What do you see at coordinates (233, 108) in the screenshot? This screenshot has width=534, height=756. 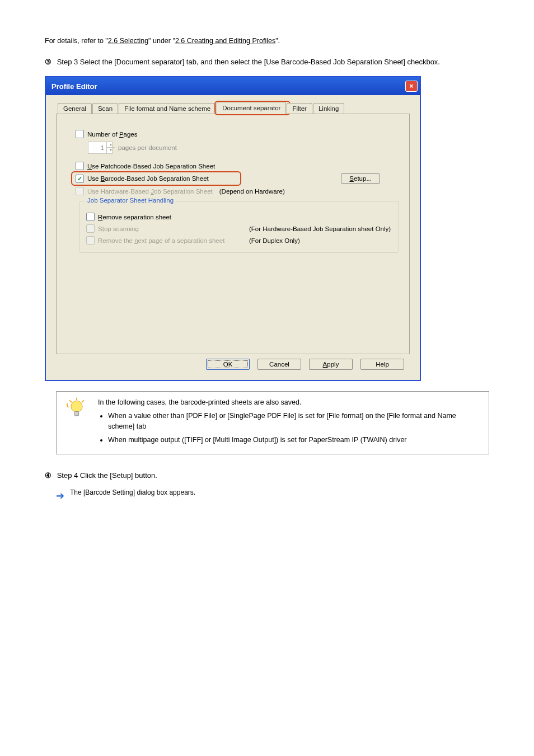 I see `tab-strip: General Scan File format and Name scheme…` at bounding box center [233, 108].